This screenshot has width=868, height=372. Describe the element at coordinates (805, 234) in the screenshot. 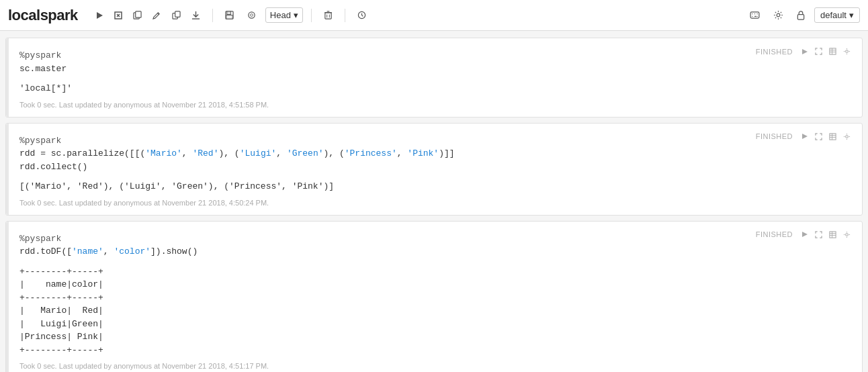

I see `cell-3-run-btn` at that location.